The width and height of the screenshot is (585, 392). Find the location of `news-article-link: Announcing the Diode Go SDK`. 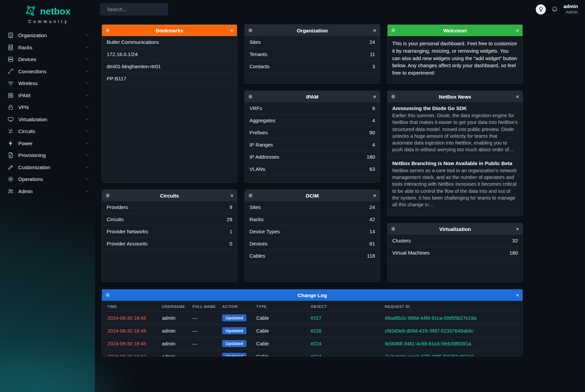

news-article-link: Announcing the Diode Go SDK is located at coordinates (455, 108).